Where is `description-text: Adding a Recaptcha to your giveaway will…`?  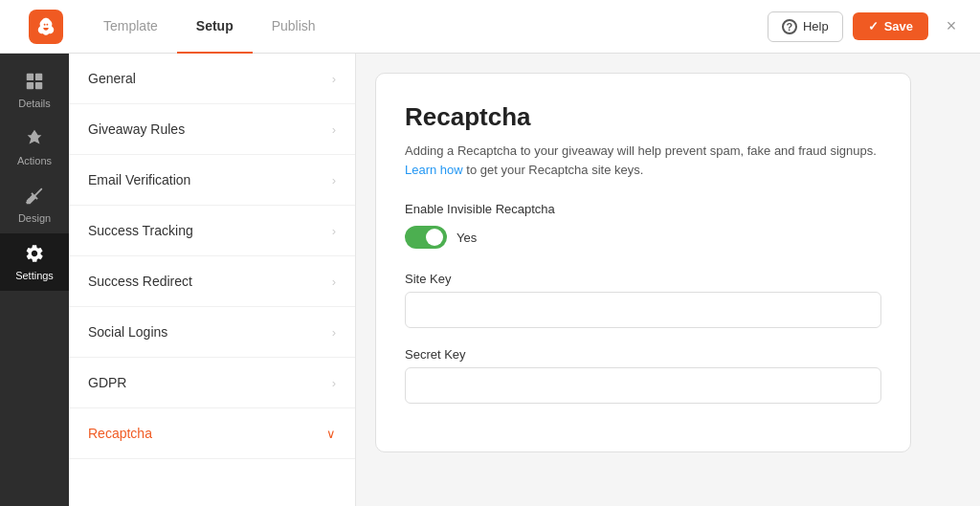 description-text: Adding a Recaptcha to your giveaway will… is located at coordinates (643, 161).